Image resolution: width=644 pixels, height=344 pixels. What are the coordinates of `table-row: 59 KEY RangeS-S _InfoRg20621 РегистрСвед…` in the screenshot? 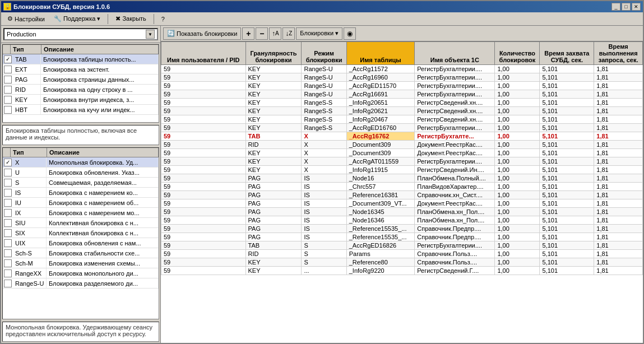 It's located at (402, 111).